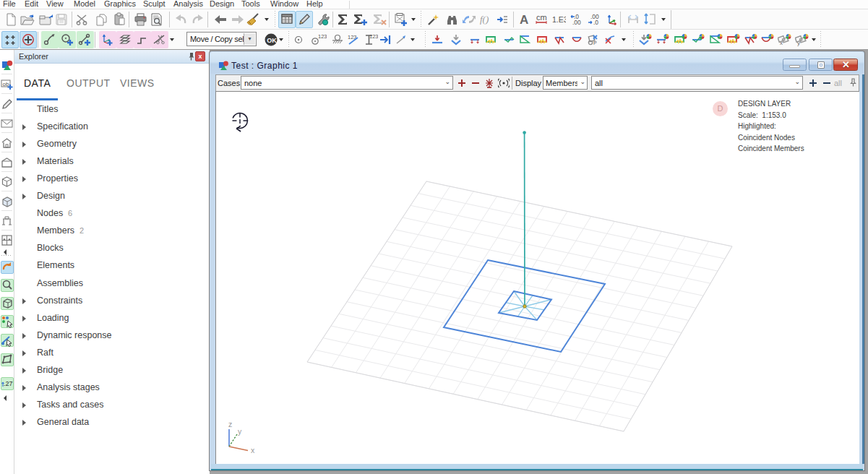 Image resolution: width=868 pixels, height=474 pixels. What do you see at coordinates (542, 17) in the screenshot?
I see `svg-text: cm` at bounding box center [542, 17].